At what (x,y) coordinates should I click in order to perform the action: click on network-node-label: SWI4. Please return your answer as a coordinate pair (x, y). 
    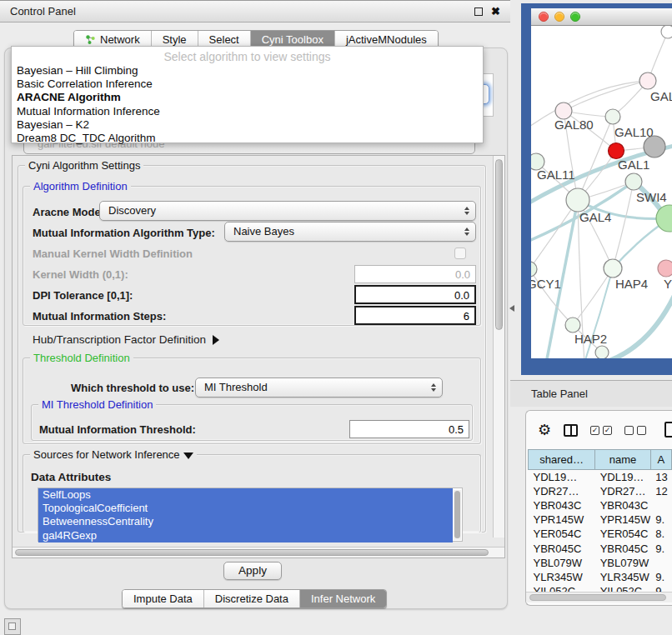
    Looking at the image, I should click on (652, 197).